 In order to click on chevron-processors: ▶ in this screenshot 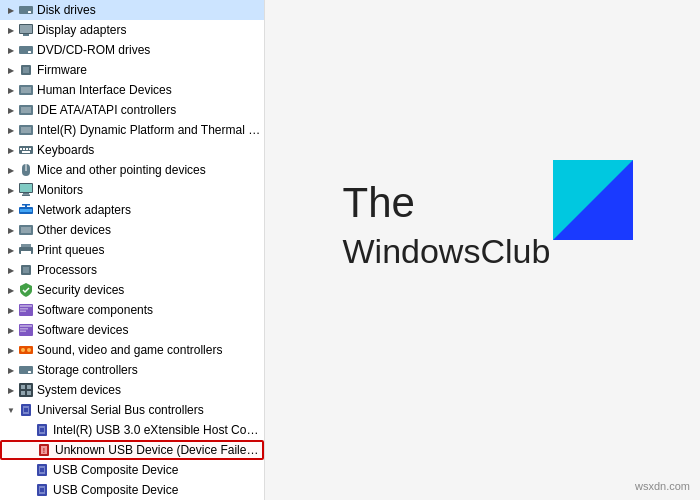, I will do `click(11, 270)`.